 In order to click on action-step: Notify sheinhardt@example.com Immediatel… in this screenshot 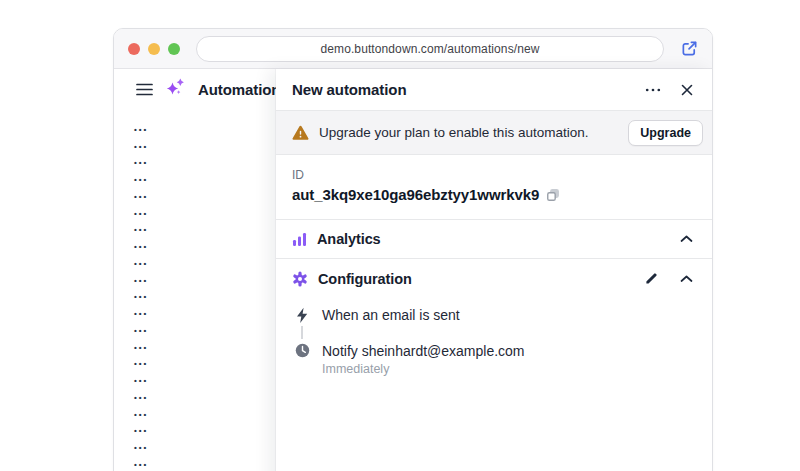, I will do `click(496, 358)`.